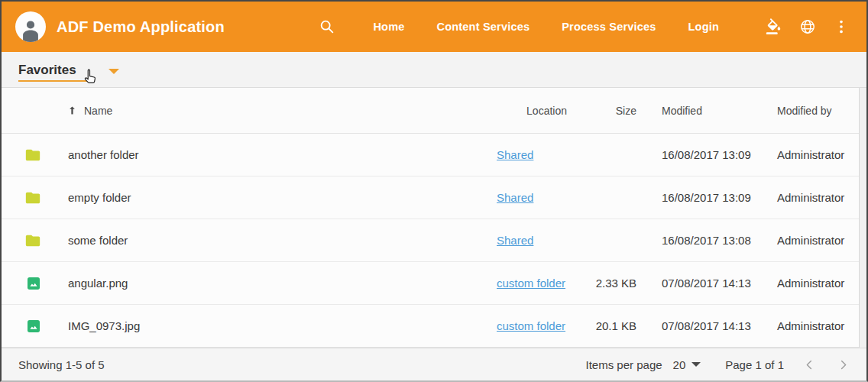 The height and width of the screenshot is (382, 868). I want to click on file-size: 2.33 KB, so click(608, 283).